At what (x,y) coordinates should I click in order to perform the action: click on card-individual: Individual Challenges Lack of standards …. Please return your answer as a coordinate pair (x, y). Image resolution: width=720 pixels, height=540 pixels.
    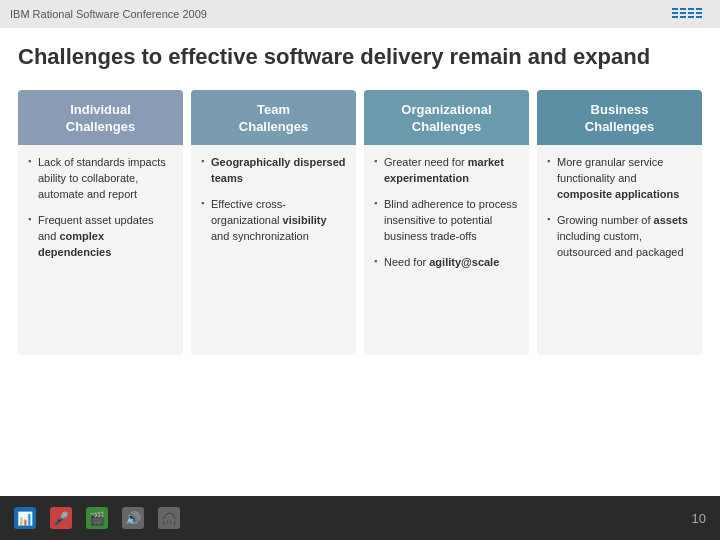
    Looking at the image, I should click on (100, 222).